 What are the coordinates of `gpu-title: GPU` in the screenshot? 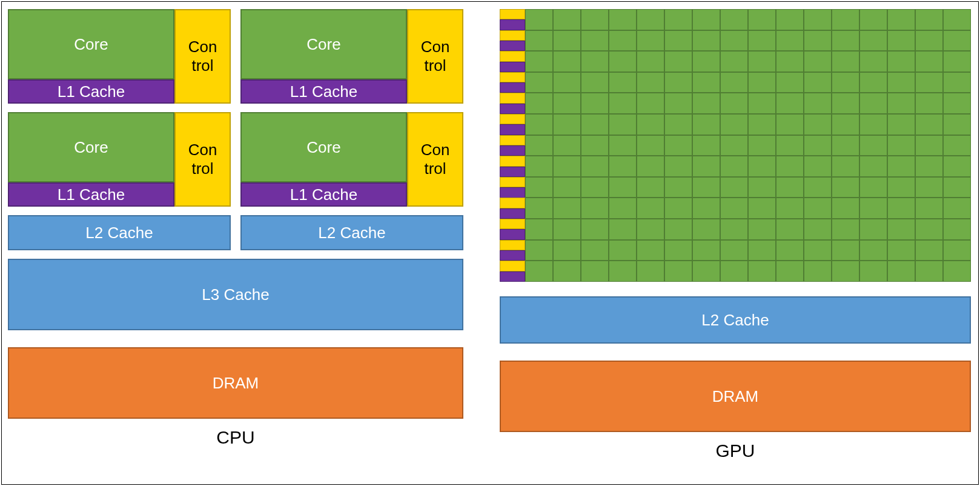 It's located at (735, 451).